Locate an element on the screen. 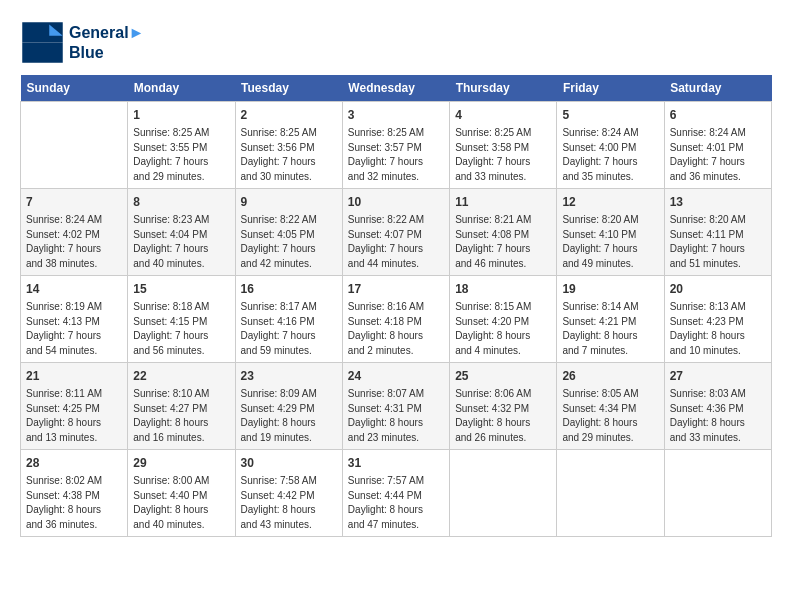 The height and width of the screenshot is (612, 792). cell-content: Sunrise: 8:07 AM Sunset: 4:31 PM Dayligh… is located at coordinates (396, 416).